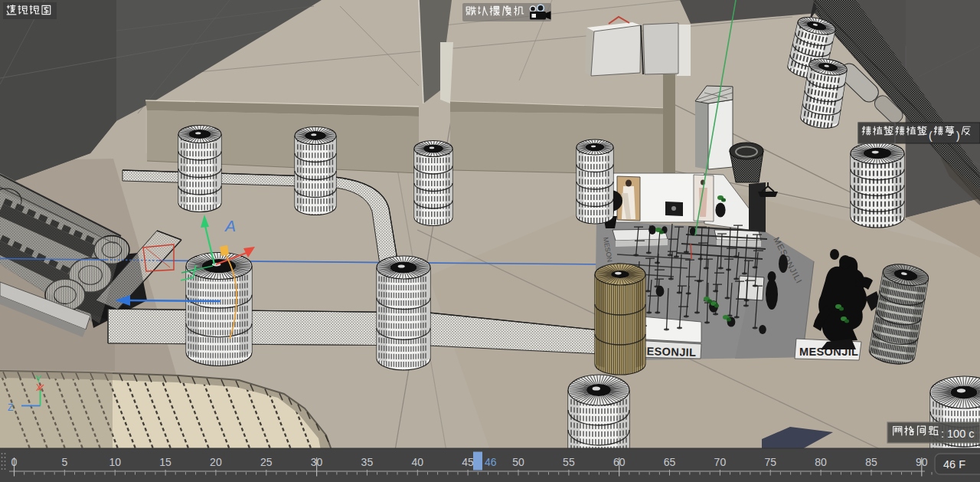 Image resolution: width=980 pixels, height=482 pixels. What do you see at coordinates (15, 462) in the screenshot?
I see `svg-text: 0` at bounding box center [15, 462].